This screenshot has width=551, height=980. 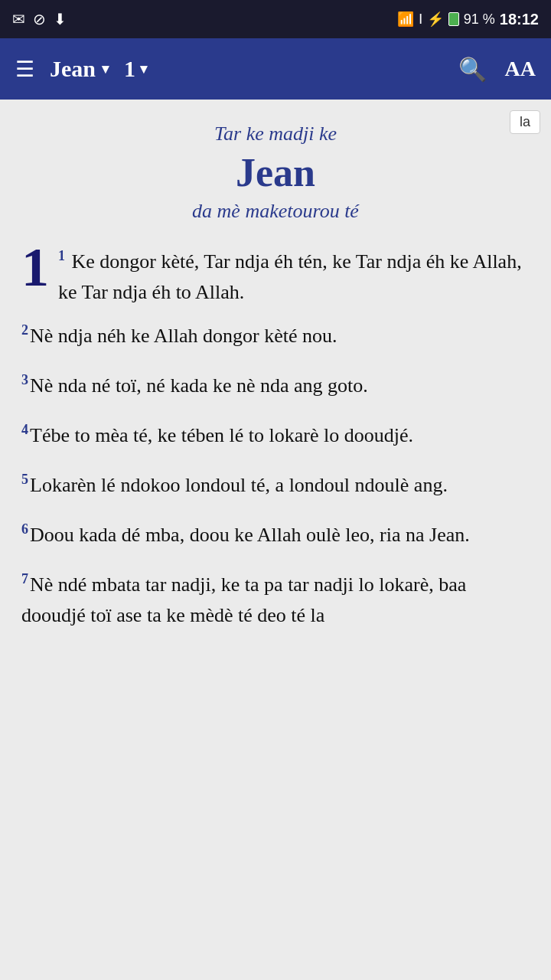 I want to click on charging-icon: ⚡, so click(x=435, y=19).